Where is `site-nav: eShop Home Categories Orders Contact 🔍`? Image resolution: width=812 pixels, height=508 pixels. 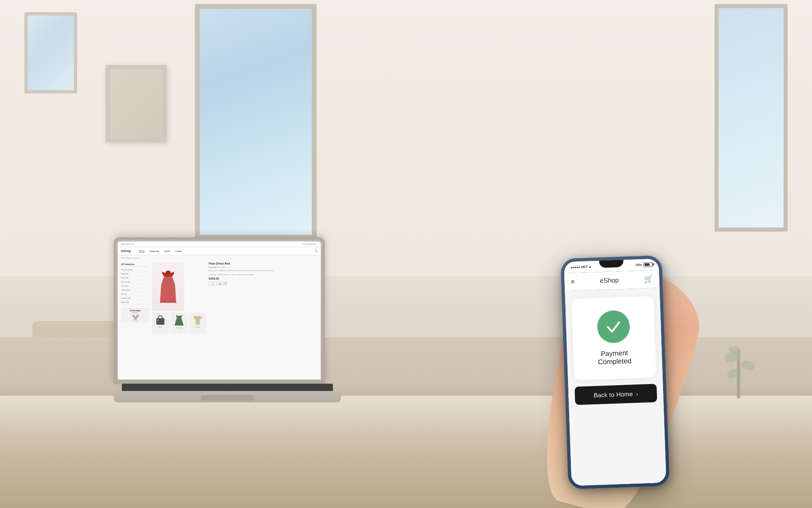
site-nav: eShop Home Categories Orders Contact 🔍 is located at coordinates (219, 251).